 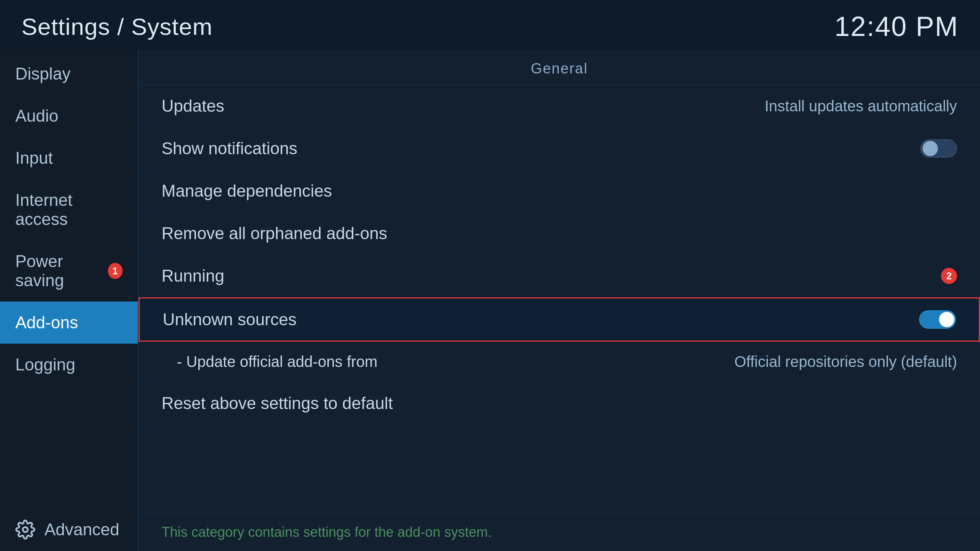 What do you see at coordinates (193, 106) in the screenshot?
I see `setting-label-updates: Updates` at bounding box center [193, 106].